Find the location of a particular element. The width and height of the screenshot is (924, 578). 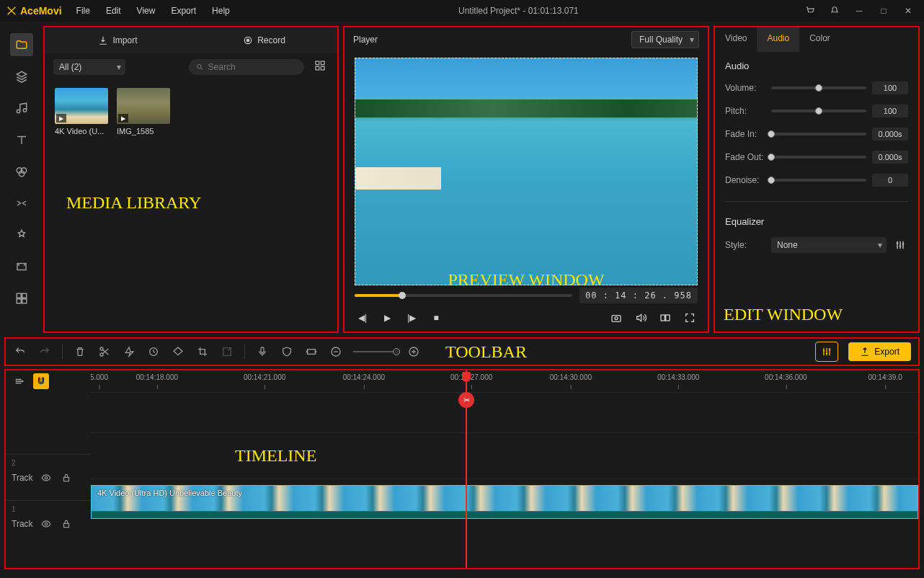

timeline-settings-button is located at coordinates (827, 352).